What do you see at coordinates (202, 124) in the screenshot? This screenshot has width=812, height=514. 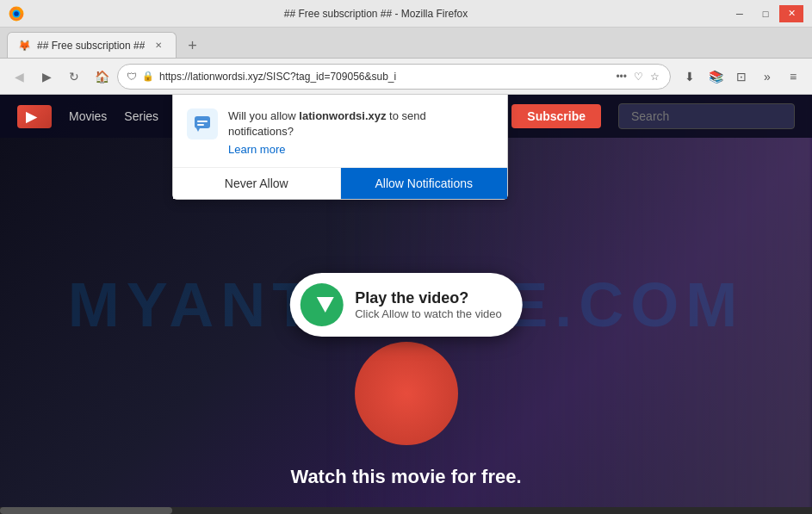 I see `notification-icon` at bounding box center [202, 124].